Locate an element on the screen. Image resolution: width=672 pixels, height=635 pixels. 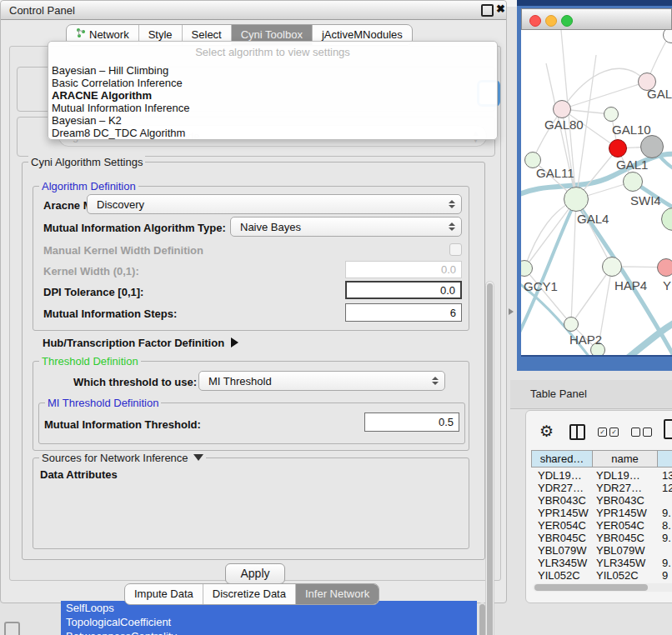
node-label: HAP4 is located at coordinates (630, 285).